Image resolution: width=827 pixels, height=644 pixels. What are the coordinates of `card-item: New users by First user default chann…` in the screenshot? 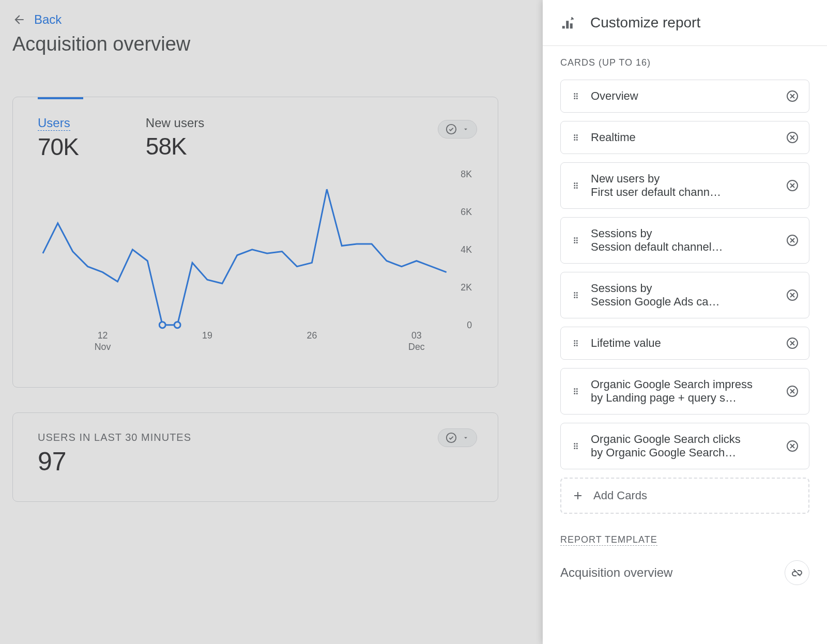 It's located at (685, 186).